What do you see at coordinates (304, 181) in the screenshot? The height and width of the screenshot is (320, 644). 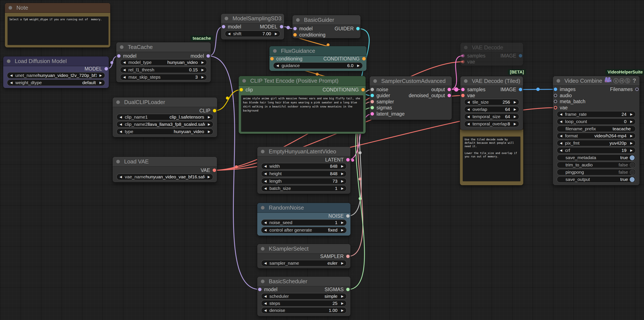 I see `widget-length: ◀length73▶` at bounding box center [304, 181].